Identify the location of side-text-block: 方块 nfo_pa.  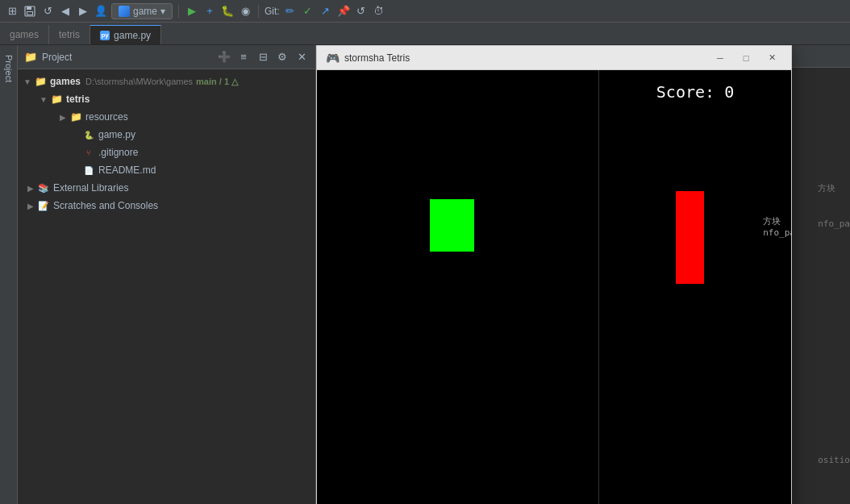
(777, 227).